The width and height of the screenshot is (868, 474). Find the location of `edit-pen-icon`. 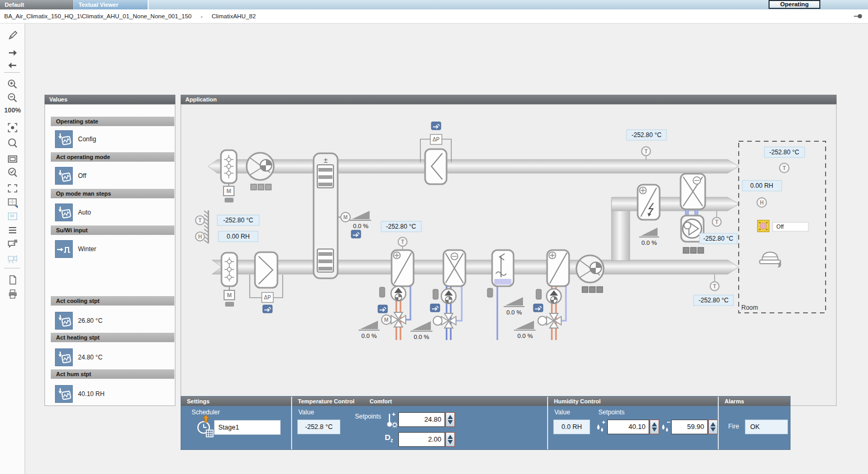

edit-pen-icon is located at coordinates (13, 36).